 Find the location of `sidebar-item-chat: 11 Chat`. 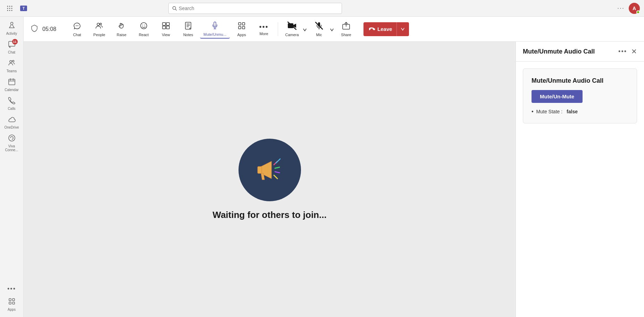

sidebar-item-chat: 11 Chat is located at coordinates (12, 47).